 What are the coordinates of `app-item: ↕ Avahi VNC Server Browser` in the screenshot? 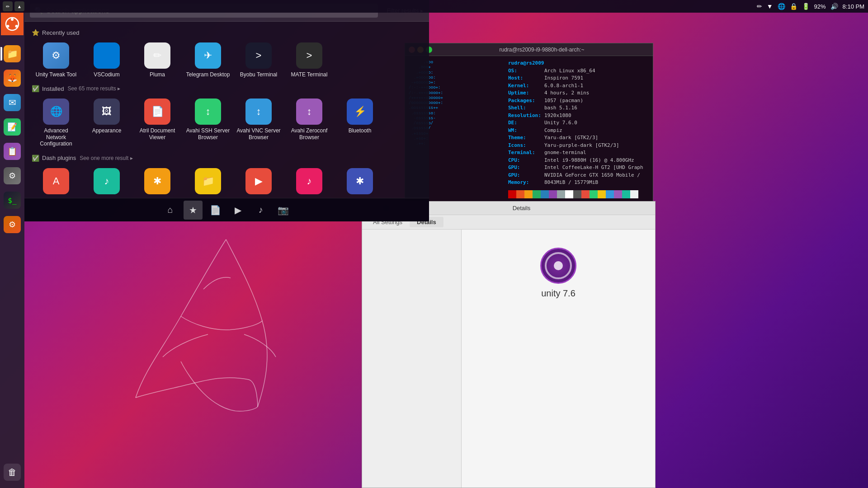 It's located at (259, 123).